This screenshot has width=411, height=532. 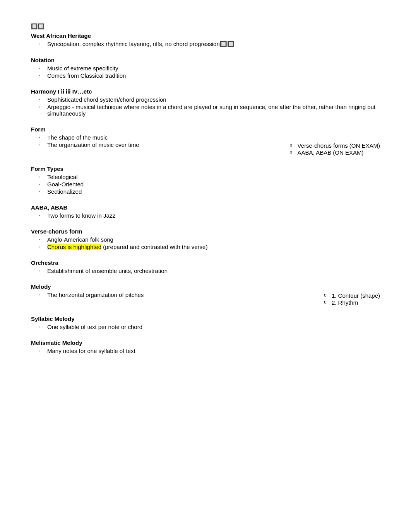 What do you see at coordinates (206, 240) in the screenshot?
I see `bullet-item: ▪Anglo-American folk song` at bounding box center [206, 240].